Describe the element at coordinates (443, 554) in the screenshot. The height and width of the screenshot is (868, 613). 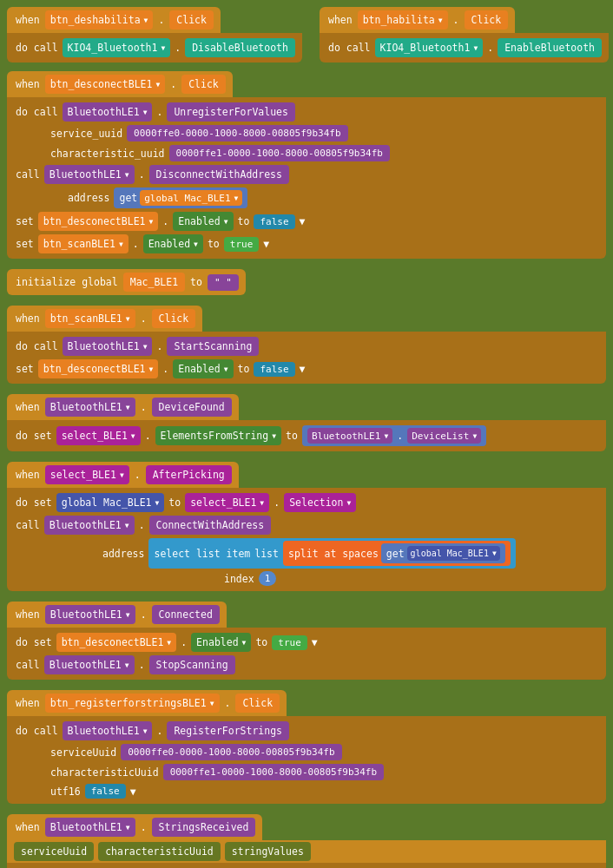
I see `get-global-mac-inner: get global Mac_BLE1` at that location.